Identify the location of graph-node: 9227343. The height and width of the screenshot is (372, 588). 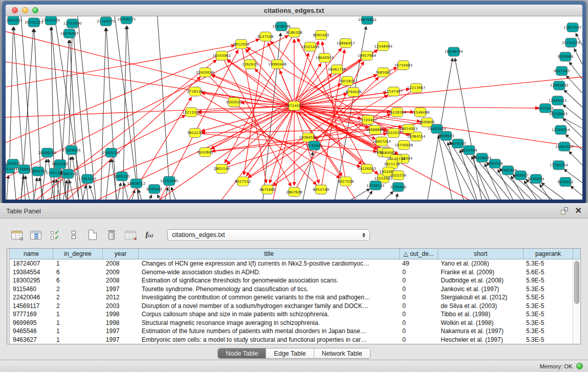
(562, 71).